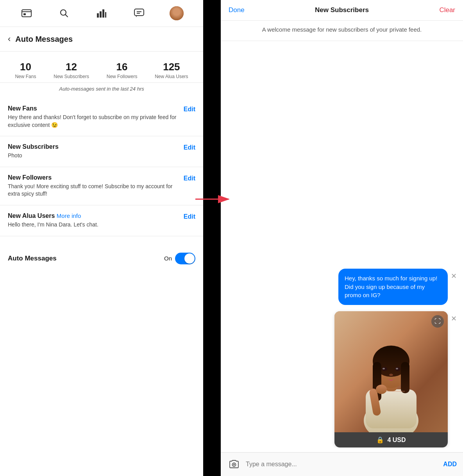 Image resolution: width=463 pixels, height=476 pixels. Describe the element at coordinates (177, 13) in the screenshot. I see `avatar-icon` at that location.